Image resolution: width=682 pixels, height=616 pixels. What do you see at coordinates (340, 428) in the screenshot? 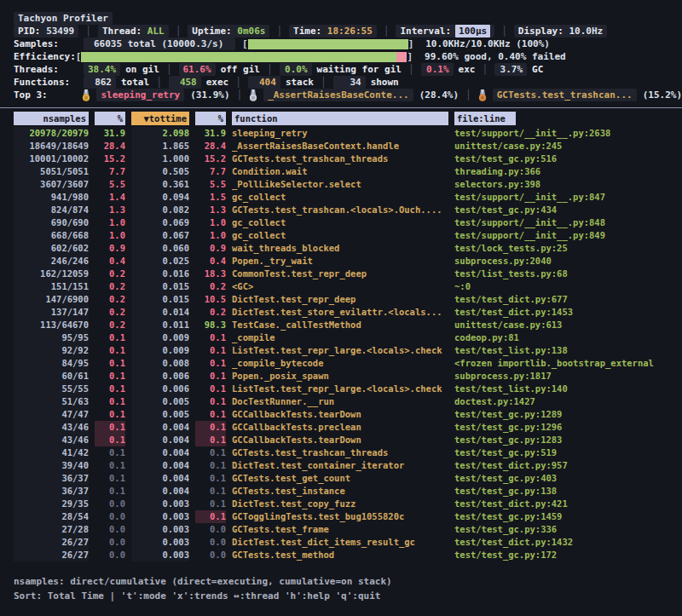
I see `cell-function: GCCallbackTests.preclean` at bounding box center [340, 428].